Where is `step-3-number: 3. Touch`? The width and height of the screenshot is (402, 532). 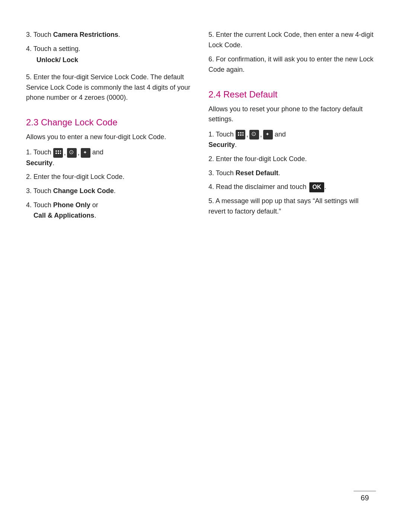 step-3-number: 3. Touch is located at coordinates (39, 35).